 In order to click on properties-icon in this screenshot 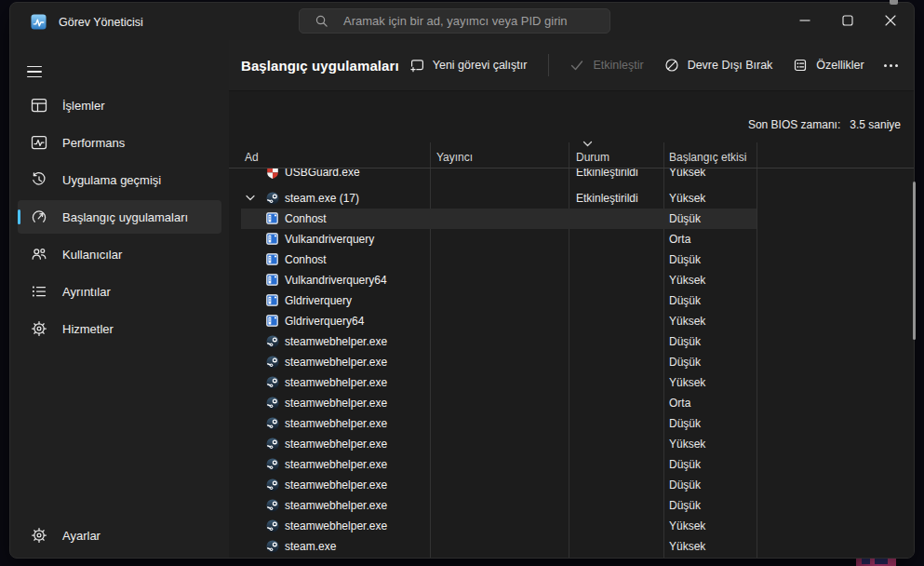, I will do `click(800, 65)`.